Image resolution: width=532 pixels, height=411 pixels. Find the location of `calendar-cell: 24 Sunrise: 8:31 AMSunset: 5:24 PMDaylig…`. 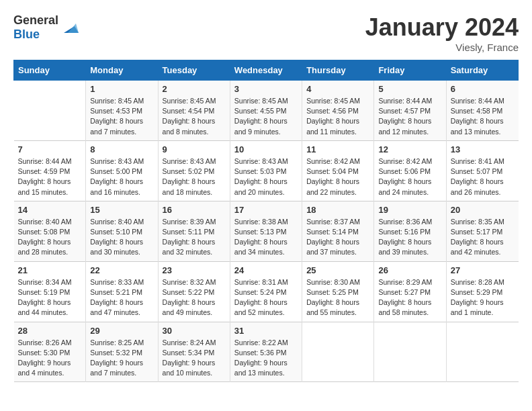

calendar-cell: 24 Sunrise: 8:31 AMSunset: 5:24 PMDaylig… is located at coordinates (266, 291).